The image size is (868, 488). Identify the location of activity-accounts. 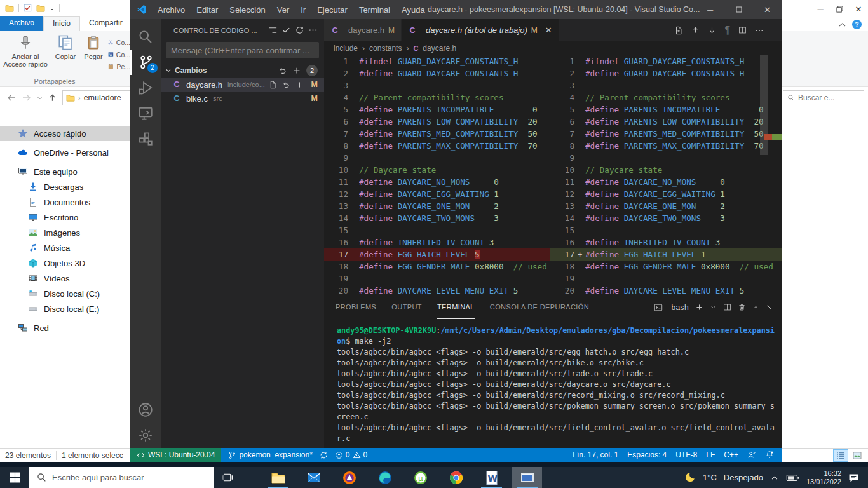
(146, 410).